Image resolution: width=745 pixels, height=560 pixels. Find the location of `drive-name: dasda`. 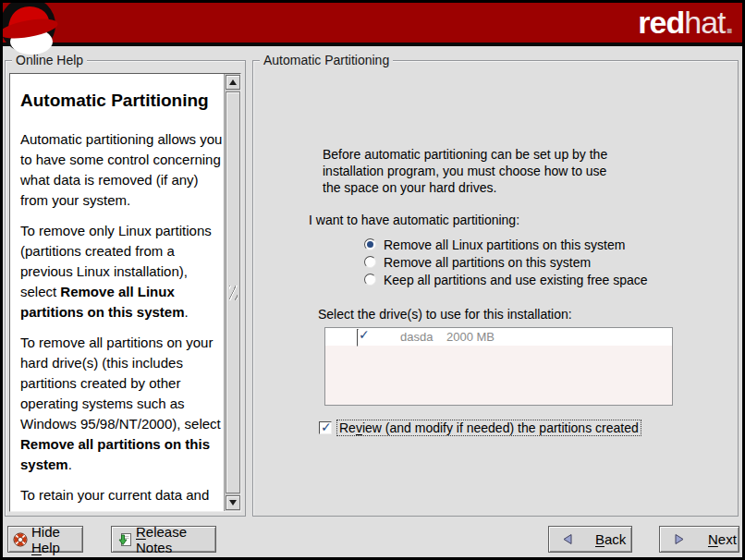

drive-name: dasda is located at coordinates (416, 336).